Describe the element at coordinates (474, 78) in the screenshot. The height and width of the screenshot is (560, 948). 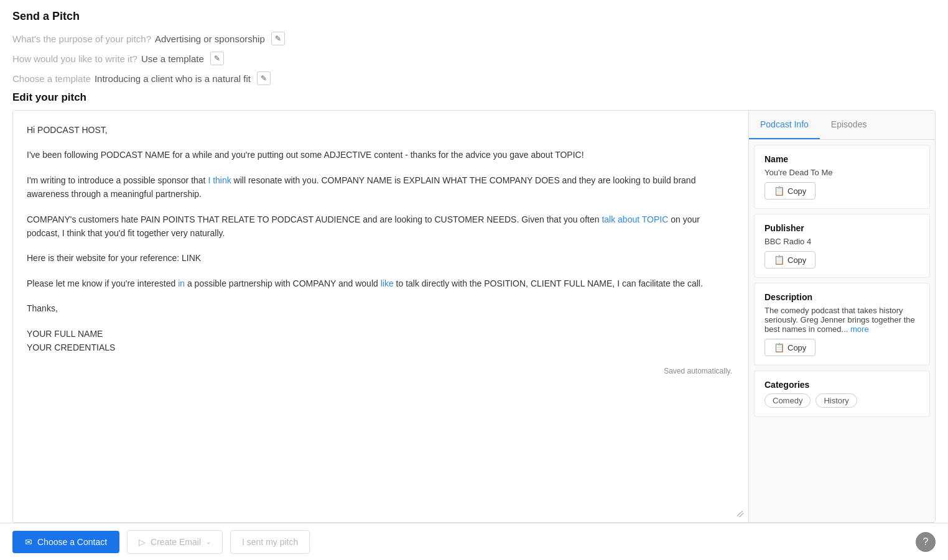
I see `meta-template-row: Choose a template Introducing a client w…` at that location.